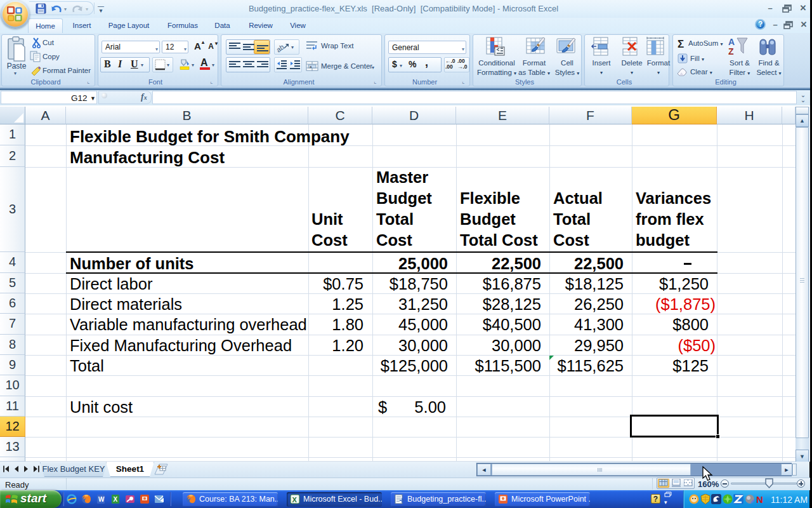 The height and width of the screenshot is (508, 812). Describe the element at coordinates (102, 499) in the screenshot. I see `svg-text: W` at that location.